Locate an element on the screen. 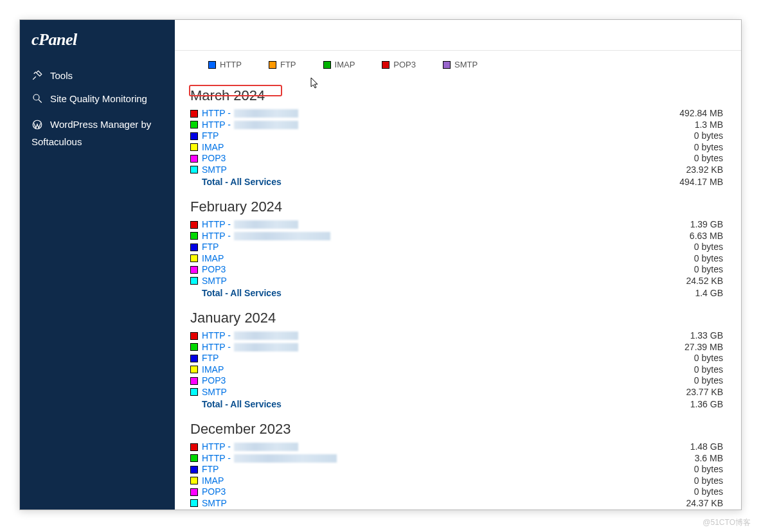 The height and width of the screenshot is (532, 761). service-row: HTTP -492.84 MB is located at coordinates (456, 114).